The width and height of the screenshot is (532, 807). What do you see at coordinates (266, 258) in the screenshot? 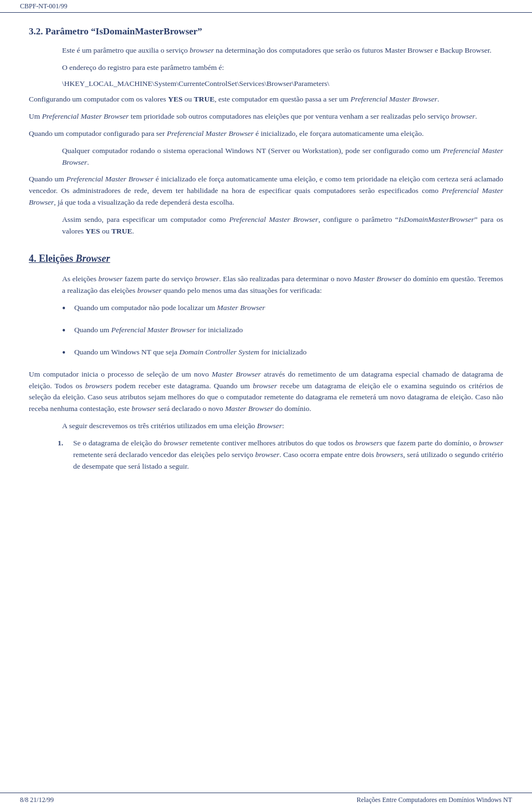
I see `section4-title: 4. Eleições Browser` at bounding box center [266, 258].